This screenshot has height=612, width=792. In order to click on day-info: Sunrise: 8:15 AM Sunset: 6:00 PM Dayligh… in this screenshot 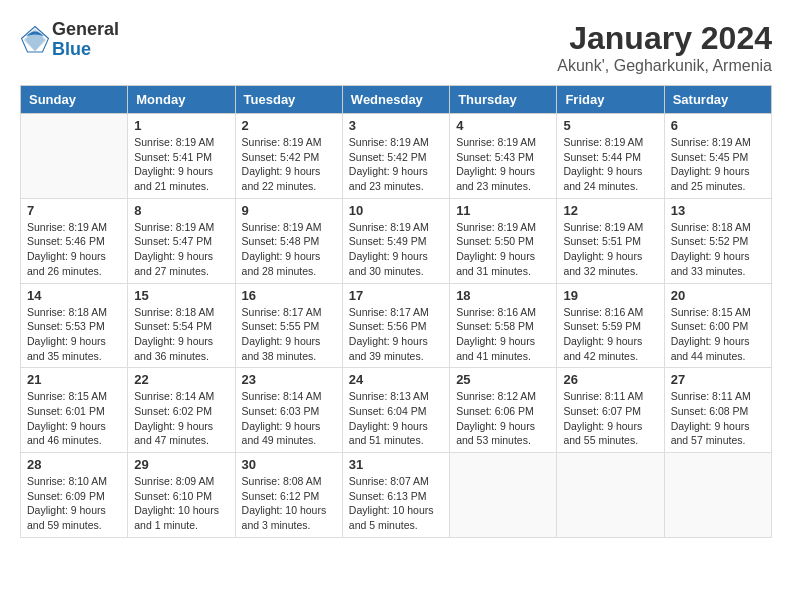, I will do `click(718, 334)`.